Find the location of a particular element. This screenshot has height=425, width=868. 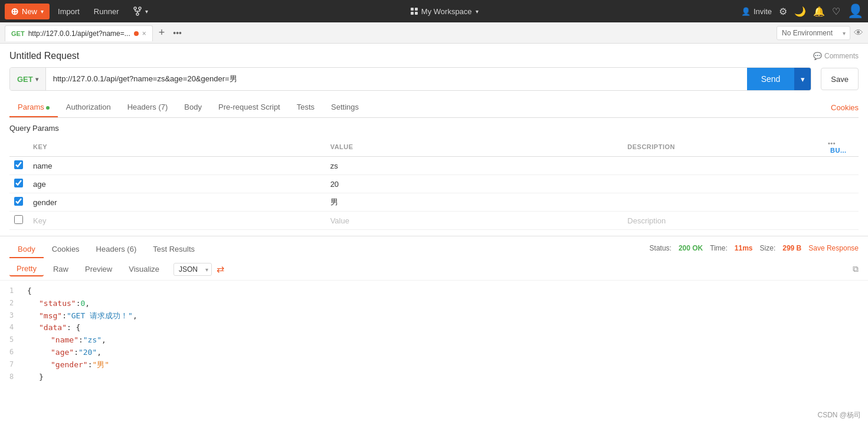

th-actions: ••• Bu... is located at coordinates (841, 147).